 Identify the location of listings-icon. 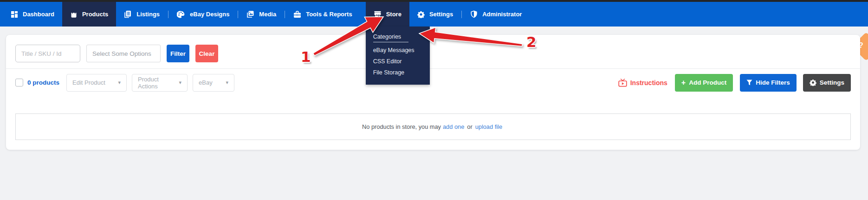
(128, 14).